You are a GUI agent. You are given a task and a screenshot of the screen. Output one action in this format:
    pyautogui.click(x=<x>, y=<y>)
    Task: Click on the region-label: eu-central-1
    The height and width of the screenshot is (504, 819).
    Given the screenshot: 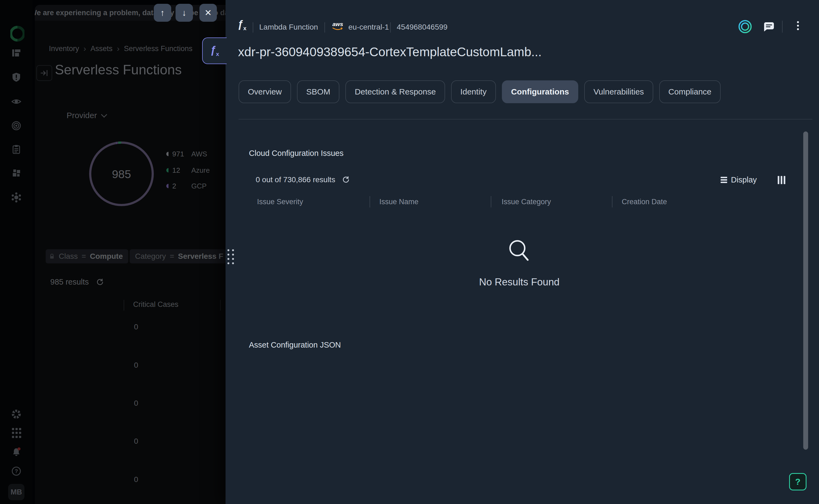 What is the action you would take?
    pyautogui.click(x=369, y=27)
    